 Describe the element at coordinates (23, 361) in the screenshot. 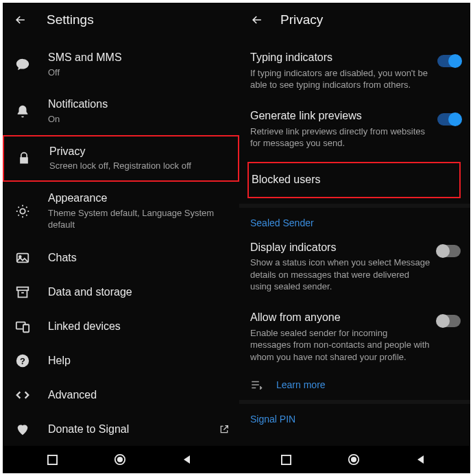

I see `help-icon: ?` at that location.